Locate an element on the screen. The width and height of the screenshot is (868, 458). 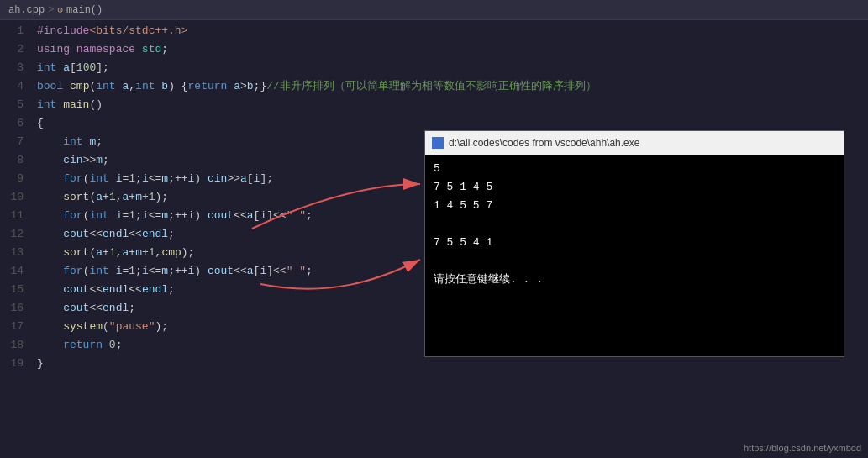
code-line-5: int main() is located at coordinates (452, 105).